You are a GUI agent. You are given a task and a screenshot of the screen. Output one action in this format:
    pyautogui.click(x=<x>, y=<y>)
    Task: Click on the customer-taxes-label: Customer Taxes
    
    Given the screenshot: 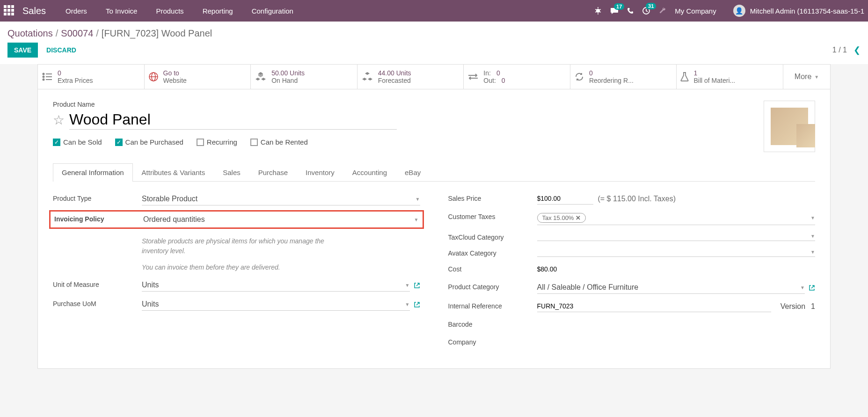 What is the action you would take?
    pyautogui.click(x=493, y=216)
    